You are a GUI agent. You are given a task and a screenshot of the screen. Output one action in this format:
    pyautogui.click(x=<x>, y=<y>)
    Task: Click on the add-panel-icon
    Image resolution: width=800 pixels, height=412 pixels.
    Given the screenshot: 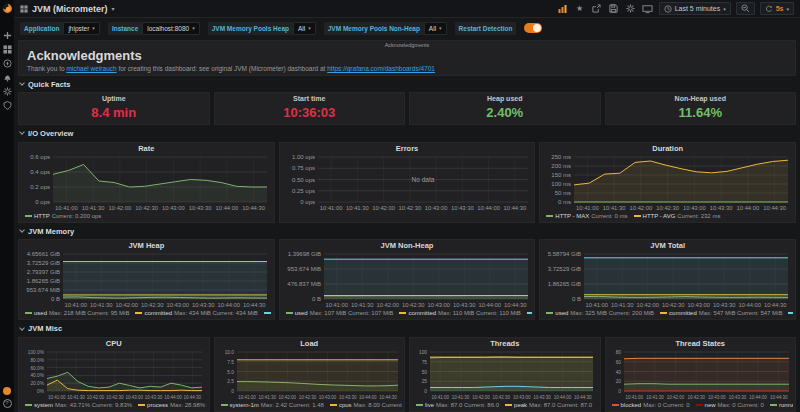 What is the action you would take?
    pyautogui.click(x=563, y=9)
    